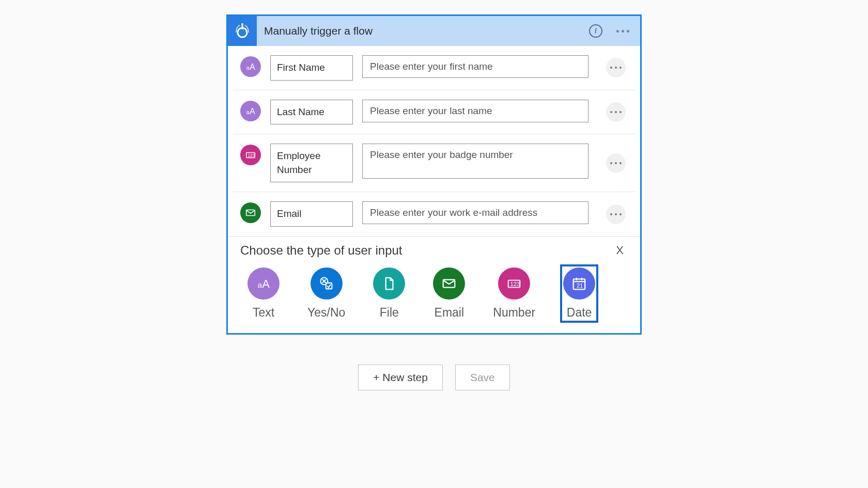  What do you see at coordinates (579, 293) in the screenshot?
I see `type-option-date: 21Date` at bounding box center [579, 293].